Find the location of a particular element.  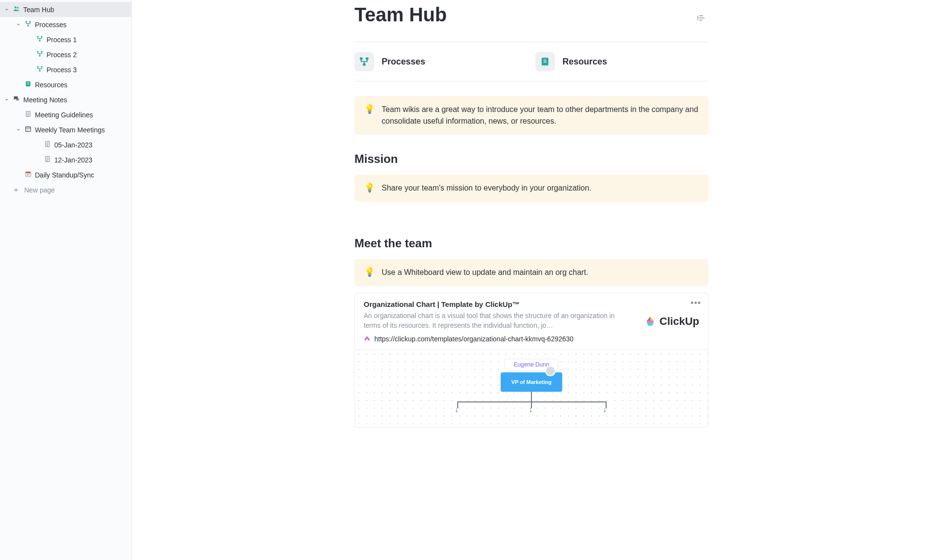

card-resources: Resources is located at coordinates (622, 62).